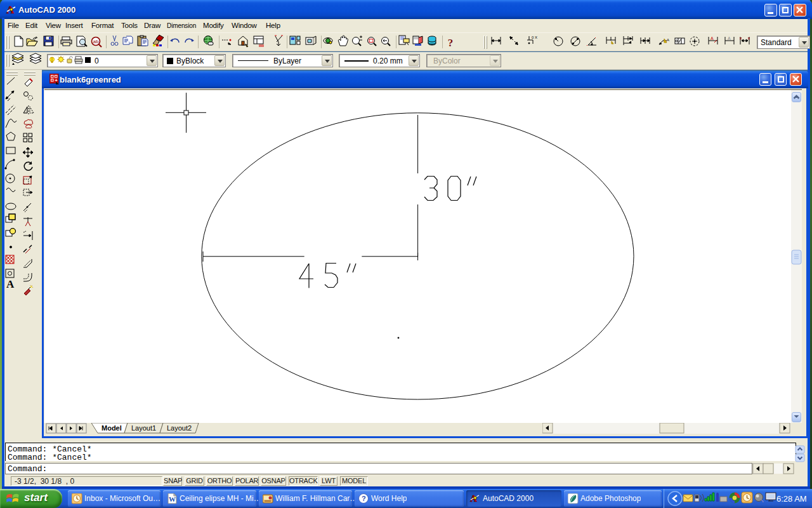 The width and height of the screenshot is (812, 508). I want to click on svg-text: 0, so click(96, 61).